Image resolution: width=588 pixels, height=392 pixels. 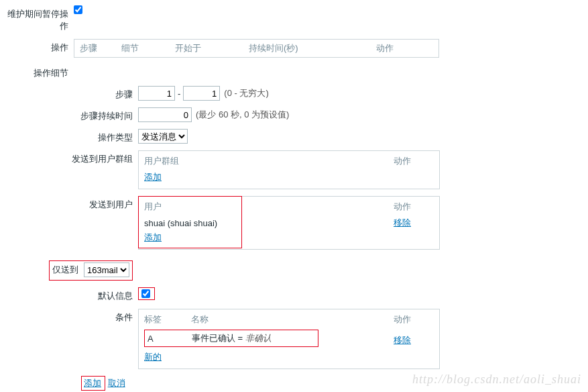 What do you see at coordinates (71, 158) in the screenshot?
I see `send-group-label: 发送到用户群组` at bounding box center [71, 158].